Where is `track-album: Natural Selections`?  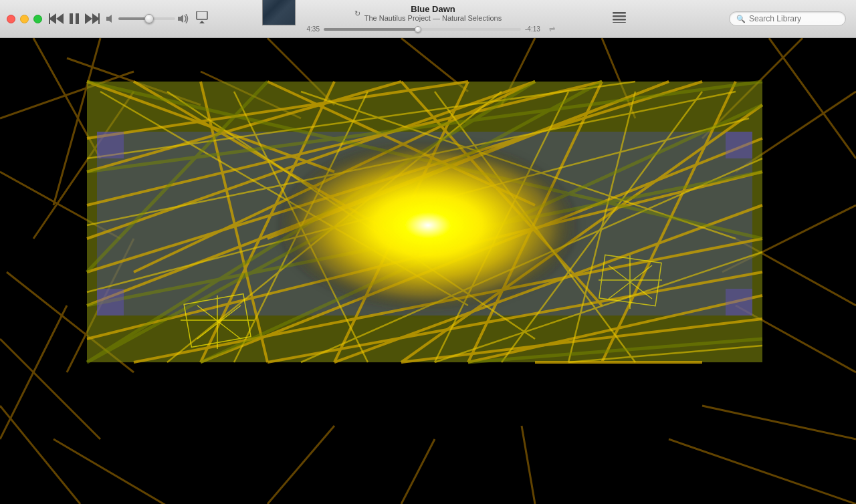 track-album: Natural Selections is located at coordinates (472, 18).